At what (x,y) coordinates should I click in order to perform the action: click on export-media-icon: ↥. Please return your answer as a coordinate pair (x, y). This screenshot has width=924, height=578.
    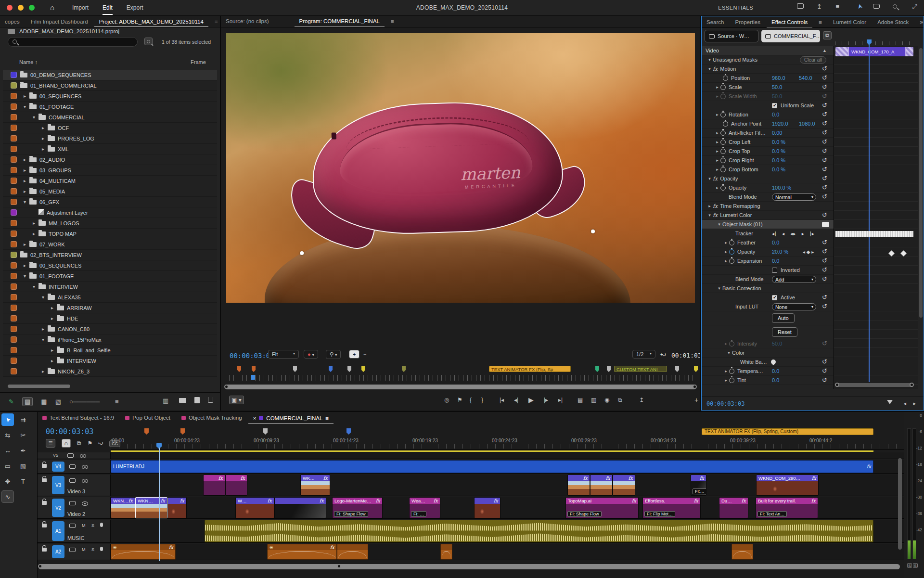
    Looking at the image, I should click on (642, 400).